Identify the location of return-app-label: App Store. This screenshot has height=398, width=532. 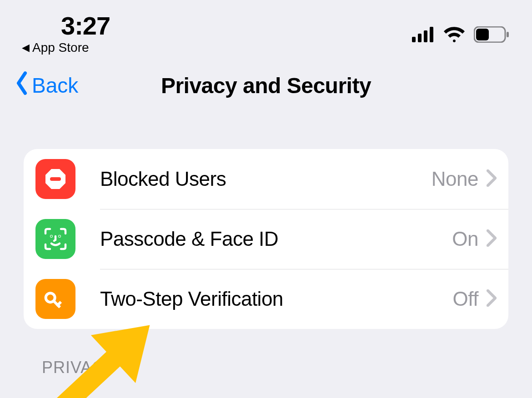
(61, 48).